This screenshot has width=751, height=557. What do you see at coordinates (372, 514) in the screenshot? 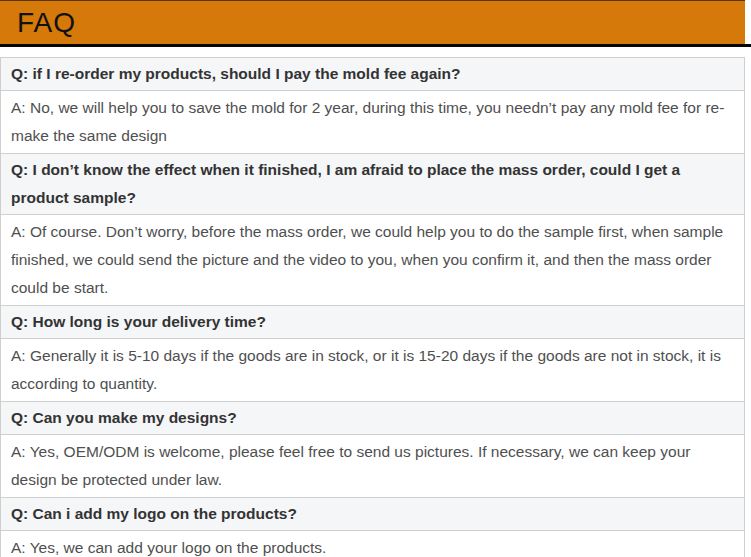
I see `faq-question-row: Q: Can i add my logo on the products?` at bounding box center [372, 514].